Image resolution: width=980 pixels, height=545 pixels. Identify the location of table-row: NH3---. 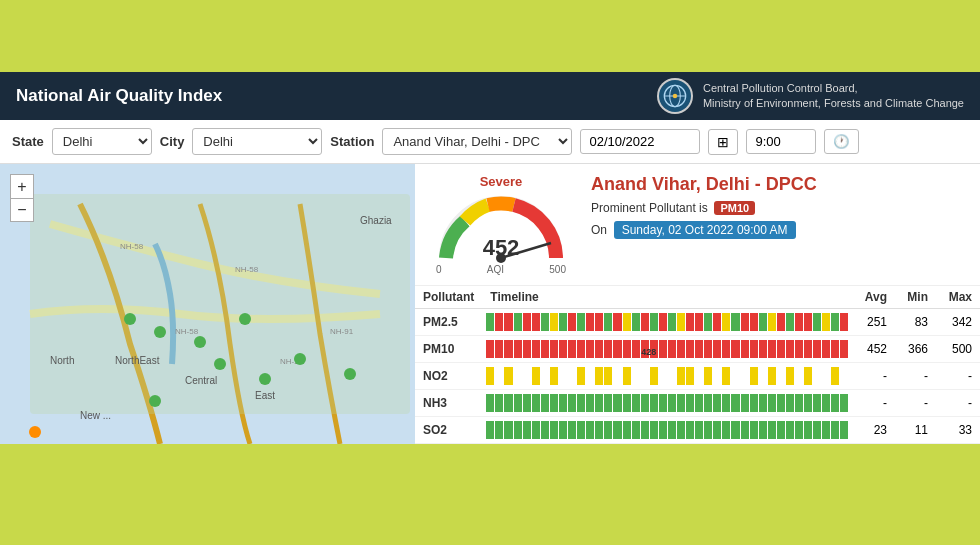
(698, 404).